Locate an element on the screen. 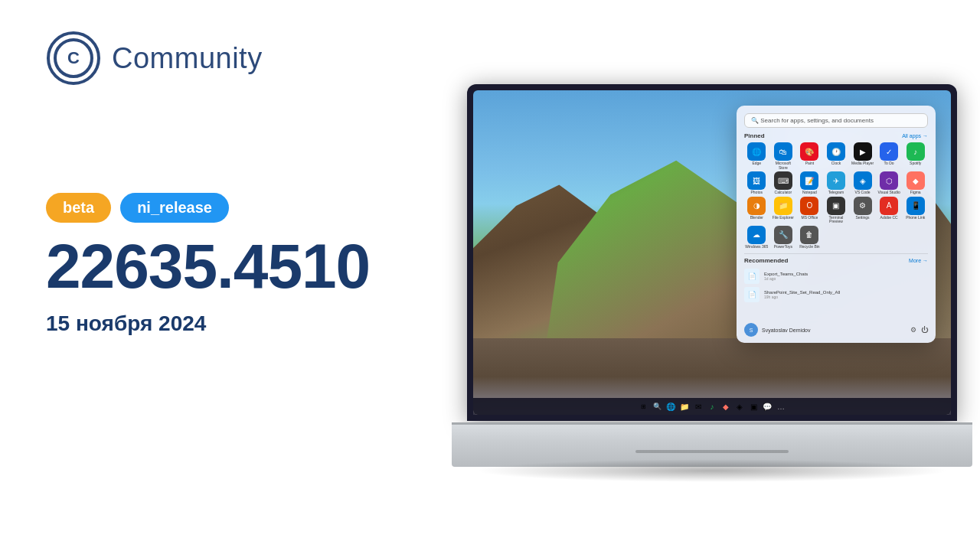  app-icon-bg: 🗑 is located at coordinates (809, 235).